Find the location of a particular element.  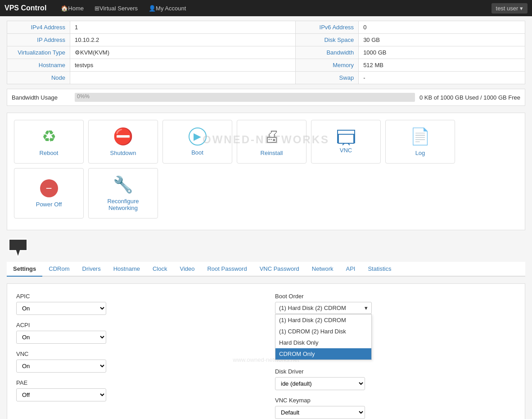

table-row: Node Swap - is located at coordinates (266, 78).